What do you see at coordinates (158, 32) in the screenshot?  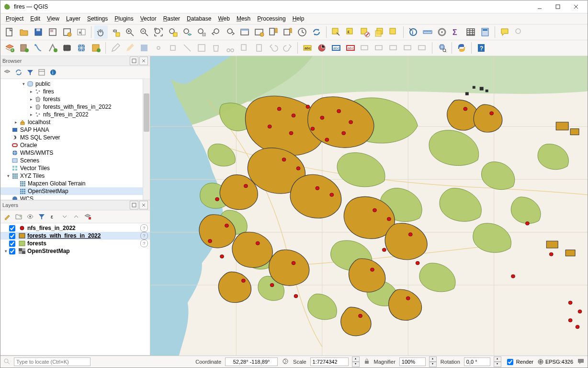 I see `zoom-full-button` at bounding box center [158, 32].